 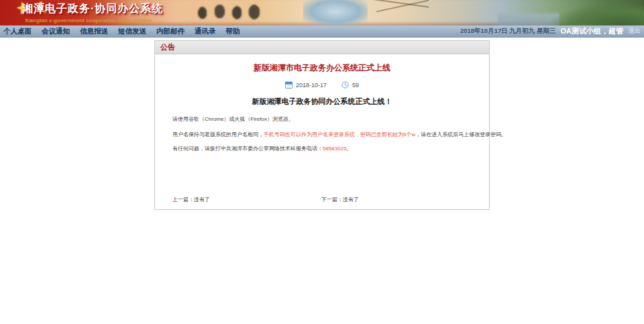 I want to click on view-count: 59, so click(x=356, y=85).